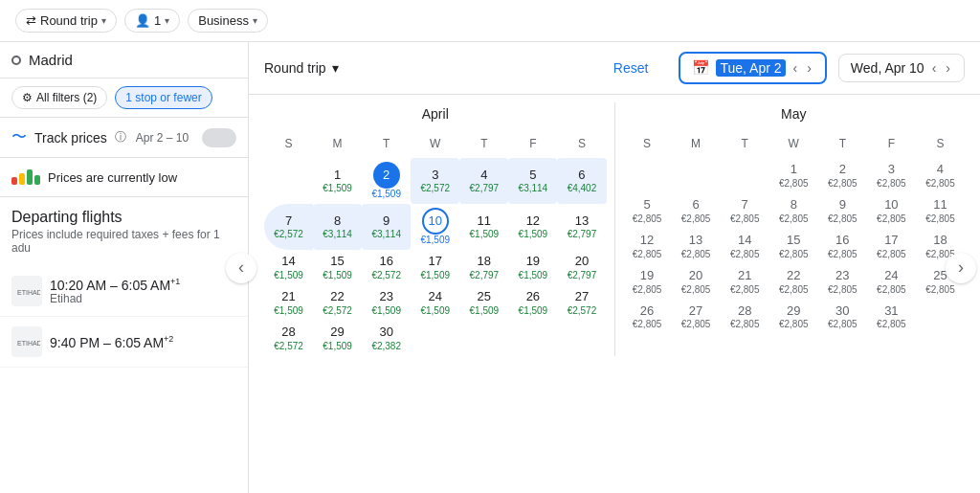 This screenshot has width=980, height=493. I want to click on calendar-topbar: Round trip ▾ Reset 📅 Tue, Apr 2 ‹ › Wed,…, so click(614, 69).